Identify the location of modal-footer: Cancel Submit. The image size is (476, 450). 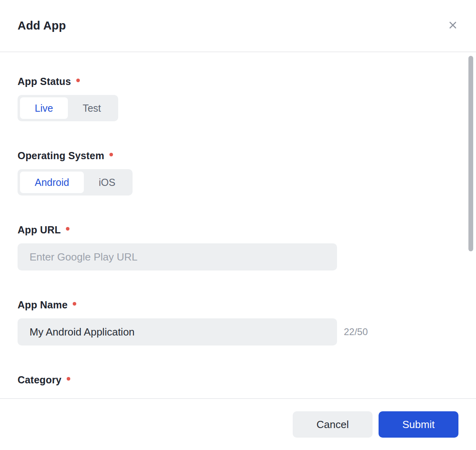
(238, 424).